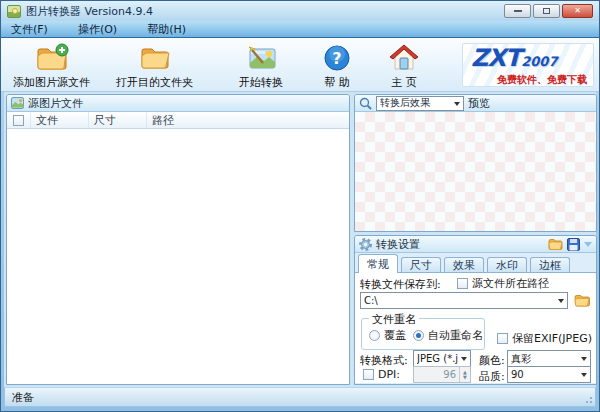 The image size is (600, 412). Describe the element at coordinates (30, 30) in the screenshot. I see `menu-file: 文件(F)` at that location.